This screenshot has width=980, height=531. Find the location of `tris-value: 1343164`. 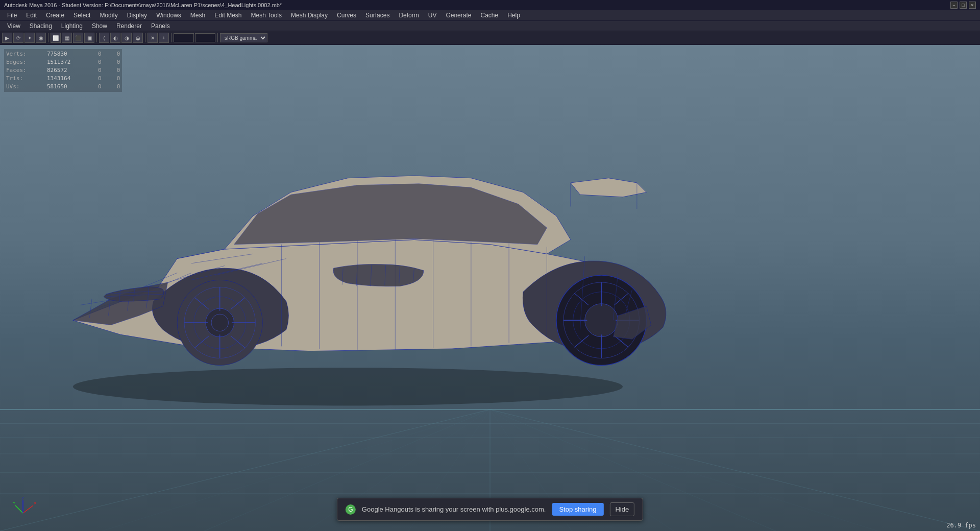

tris-value: 1343164 is located at coordinates (65, 79).